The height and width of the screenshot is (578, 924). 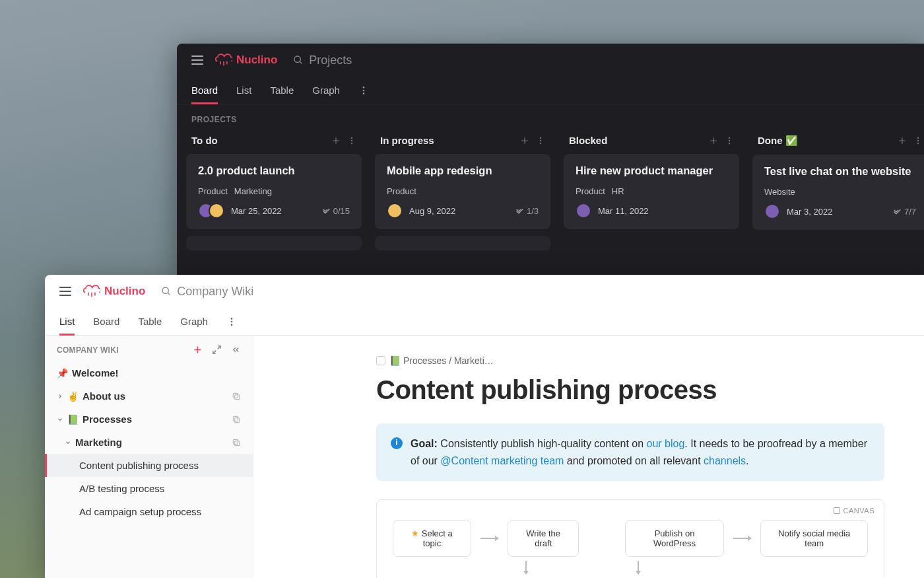 What do you see at coordinates (73, 396) in the screenshot?
I see `hand-icon: ✌️` at bounding box center [73, 396].